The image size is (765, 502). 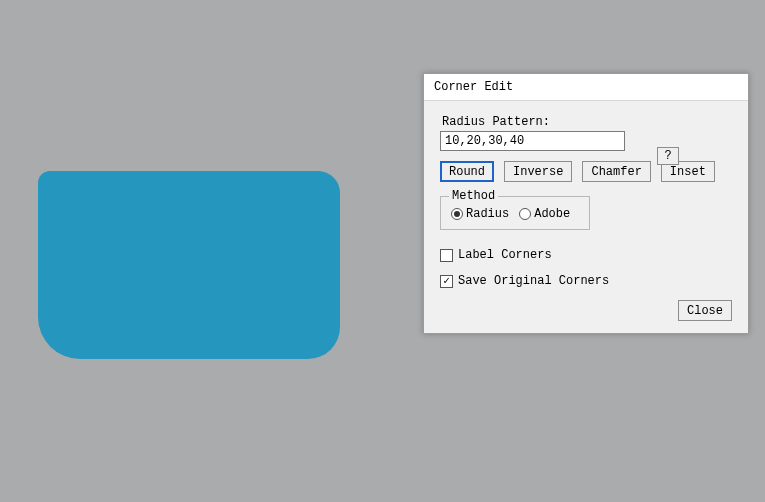 I want to click on method-radius-radio: Radius, so click(x=480, y=214).